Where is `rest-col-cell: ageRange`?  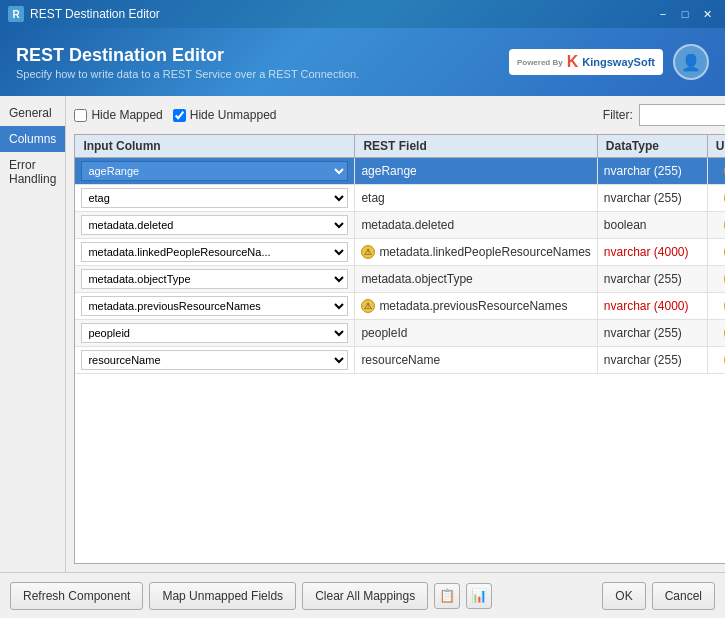 rest-col-cell: ageRange is located at coordinates (476, 171).